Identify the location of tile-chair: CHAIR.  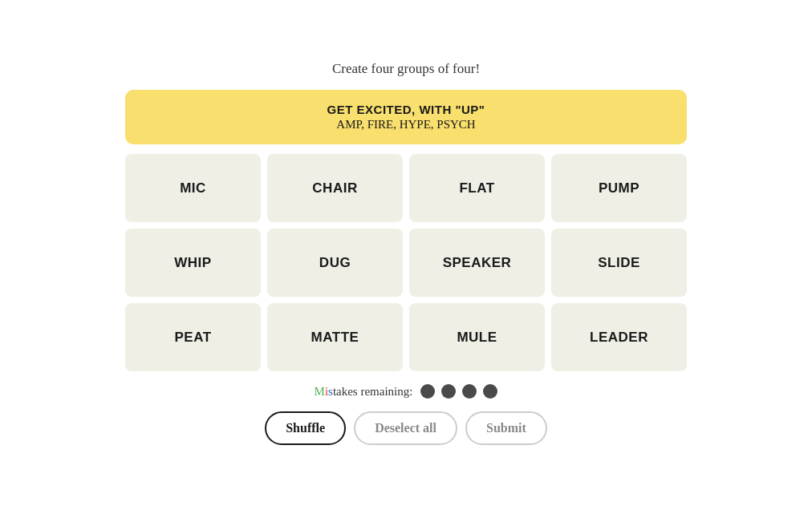
(335, 188).